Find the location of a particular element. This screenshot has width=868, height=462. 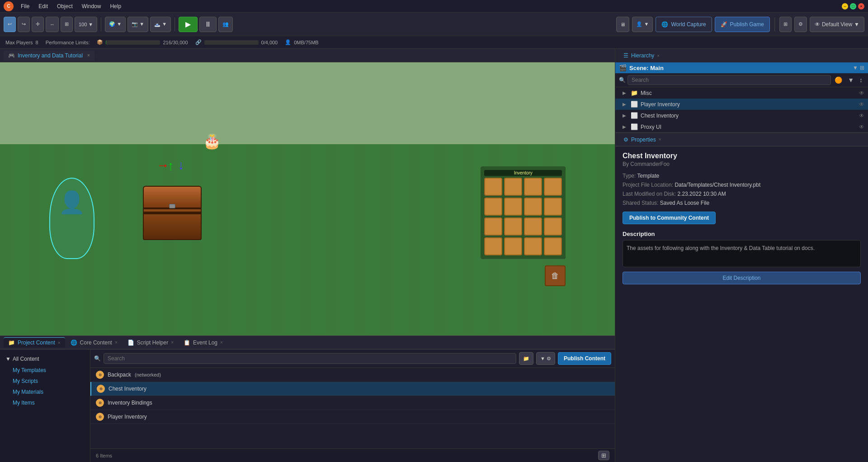

quantity-button: 100 ▼ is located at coordinates (86, 24).